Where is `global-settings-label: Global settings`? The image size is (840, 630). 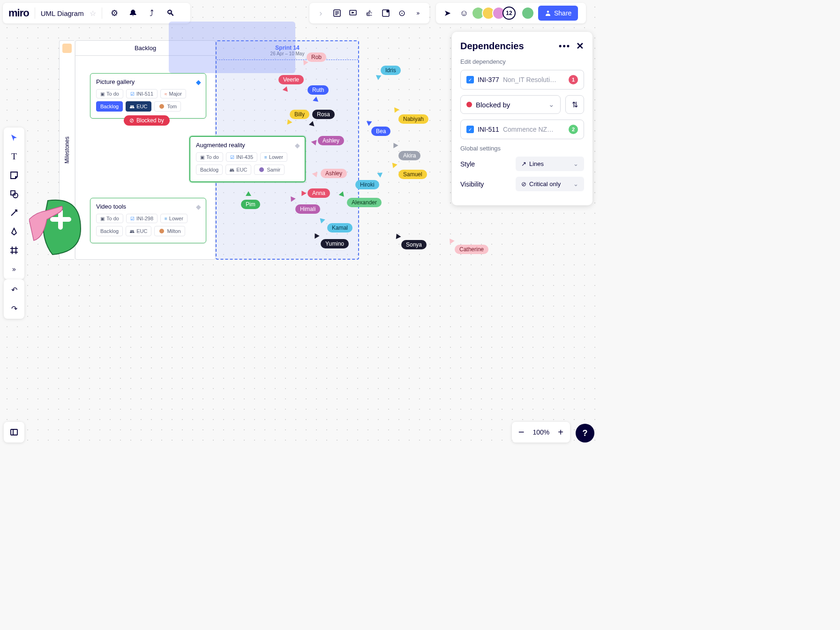
global-settings-label: Global settings is located at coordinates (522, 148).